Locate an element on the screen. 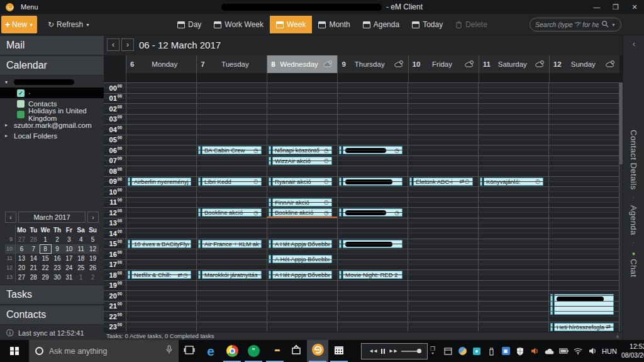 The image size is (644, 362). defender-icon is located at coordinates (520, 351).